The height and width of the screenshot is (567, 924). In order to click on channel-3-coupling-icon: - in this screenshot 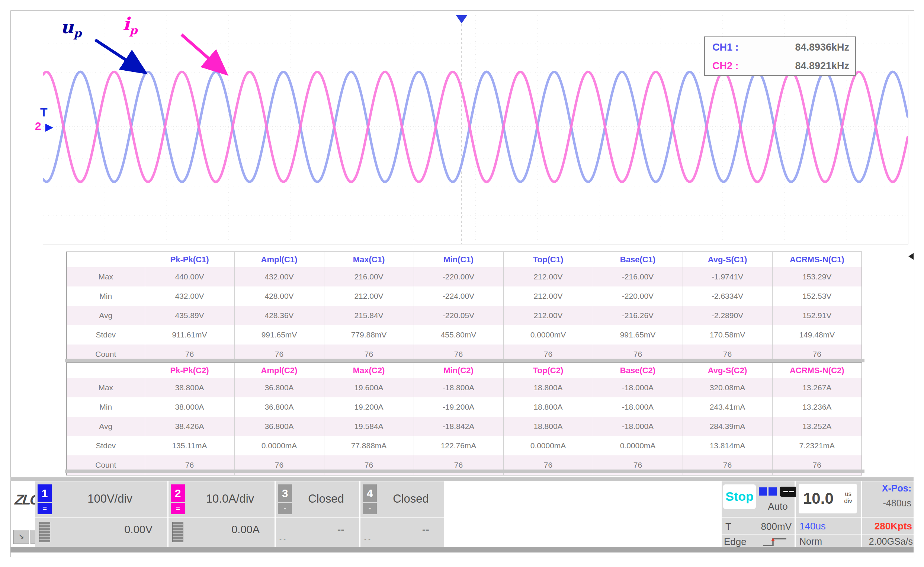, I will do `click(285, 508)`.